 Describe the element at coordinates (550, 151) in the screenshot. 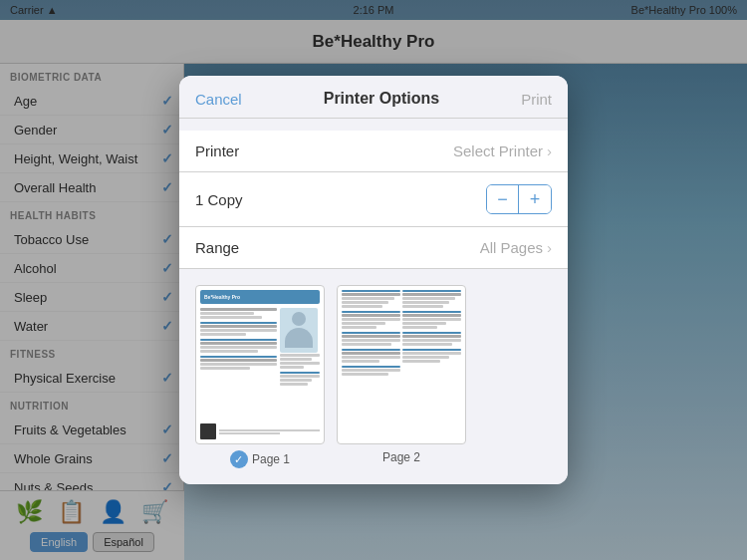

I see `printer-chevron-icon: ›` at that location.